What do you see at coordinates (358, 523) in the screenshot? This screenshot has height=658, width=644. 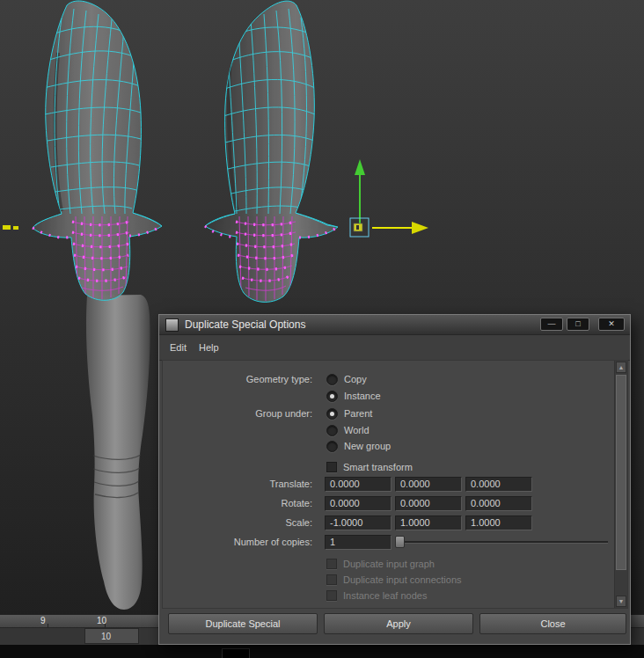 I see `scale-x-field: -1.0000` at bounding box center [358, 523].